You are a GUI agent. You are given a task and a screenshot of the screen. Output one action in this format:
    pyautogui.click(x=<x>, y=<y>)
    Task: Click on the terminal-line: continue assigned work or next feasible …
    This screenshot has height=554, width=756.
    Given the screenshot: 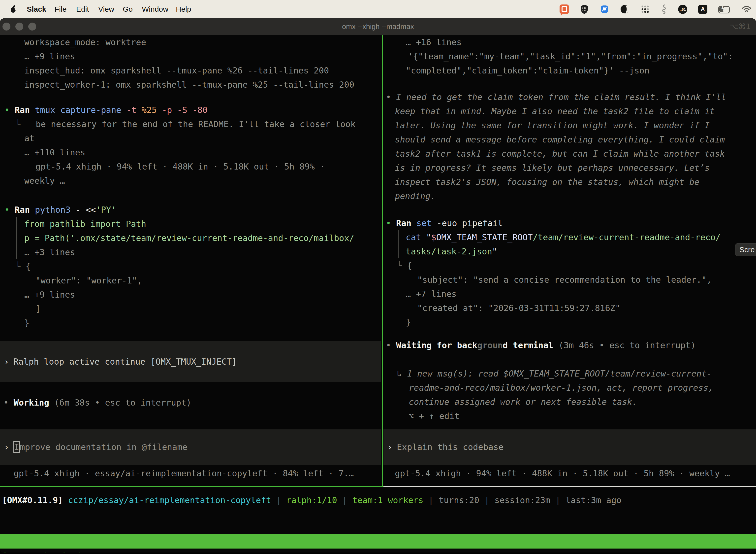 What is the action you would take?
    pyautogui.click(x=523, y=402)
    